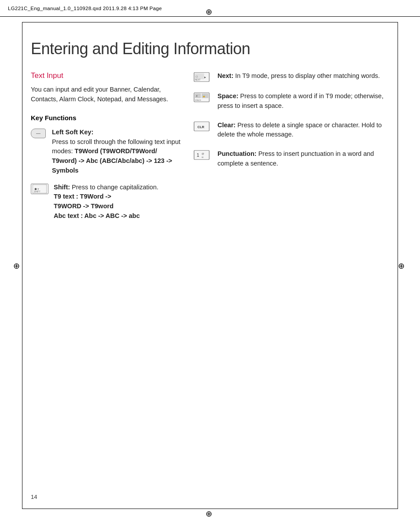 The width and height of the screenshot is (420, 531). I want to click on col-left: Text Input You can input and edit your B…, so click(106, 150).